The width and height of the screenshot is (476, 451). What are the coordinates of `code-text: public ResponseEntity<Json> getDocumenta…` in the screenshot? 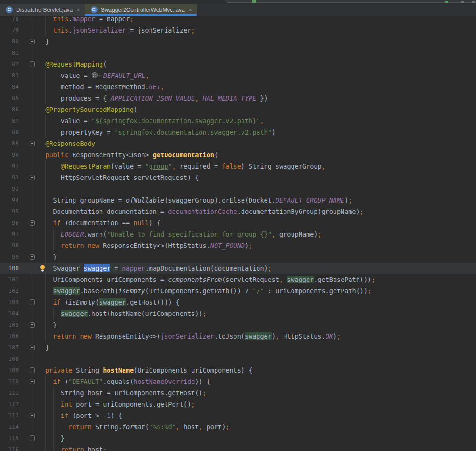 It's located at (128, 155).